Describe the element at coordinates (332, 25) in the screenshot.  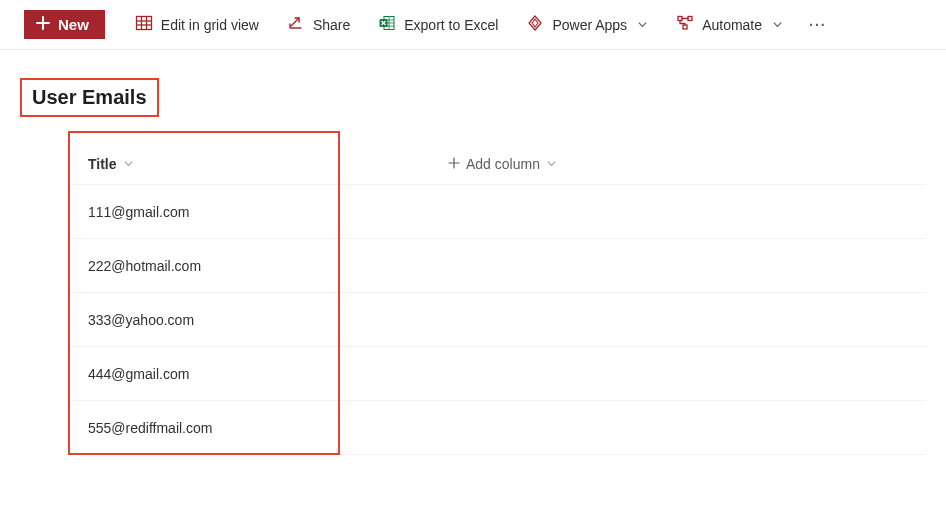
I see `share-label: Share` at that location.